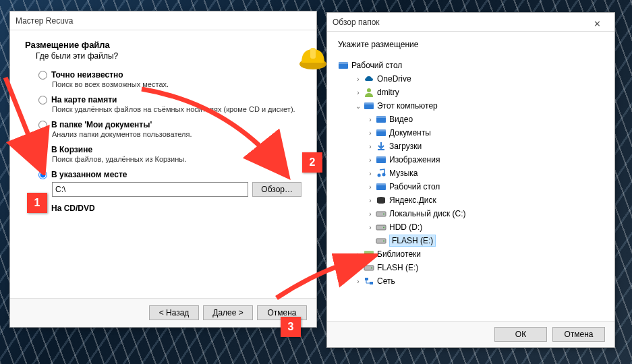 This screenshot has height=364, width=632. I want to click on tree-label: Документы, so click(410, 133).